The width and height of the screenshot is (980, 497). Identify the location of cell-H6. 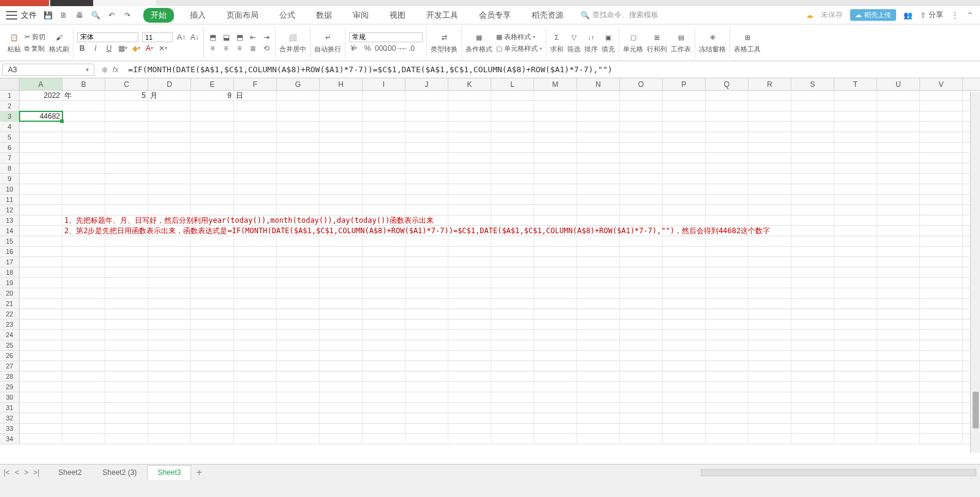
(341, 148).